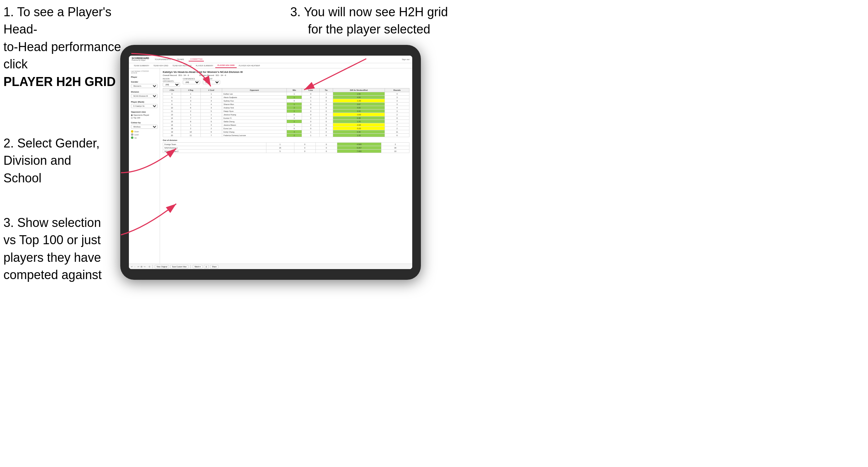  Describe the element at coordinates (206, 267) in the screenshot. I see `toolbar-grid-icon: ⊡` at that location.